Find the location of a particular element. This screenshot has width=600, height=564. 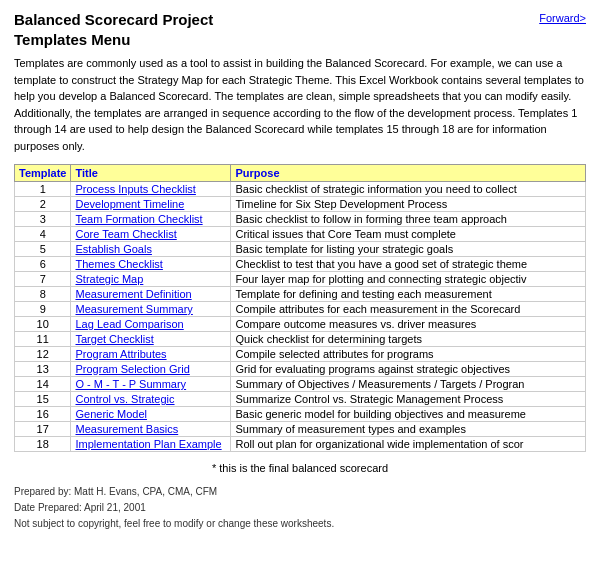

row-title: Control vs. Strategic is located at coordinates (151, 400).